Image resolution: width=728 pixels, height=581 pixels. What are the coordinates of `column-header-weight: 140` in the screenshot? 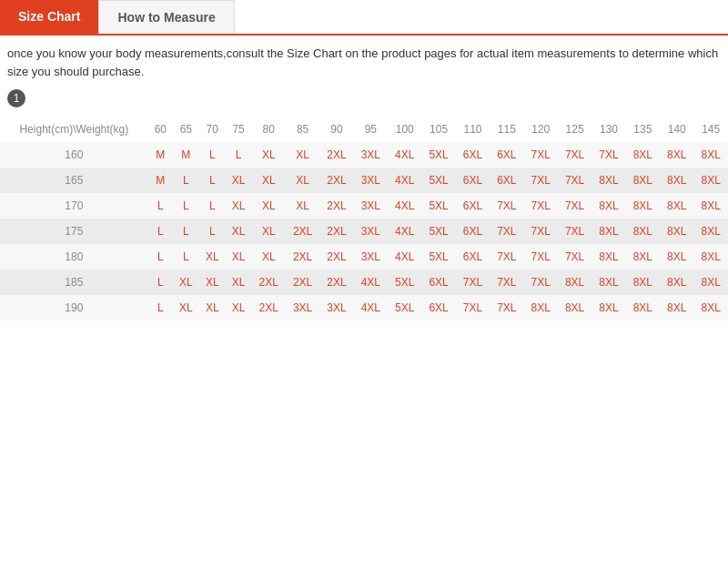 It's located at (677, 129).